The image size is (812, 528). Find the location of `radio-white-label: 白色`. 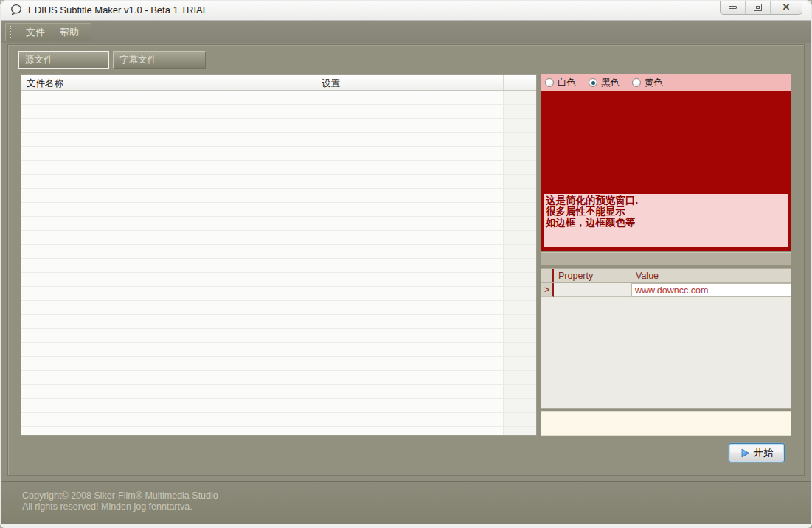

radio-white-label: 白色 is located at coordinates (566, 83).